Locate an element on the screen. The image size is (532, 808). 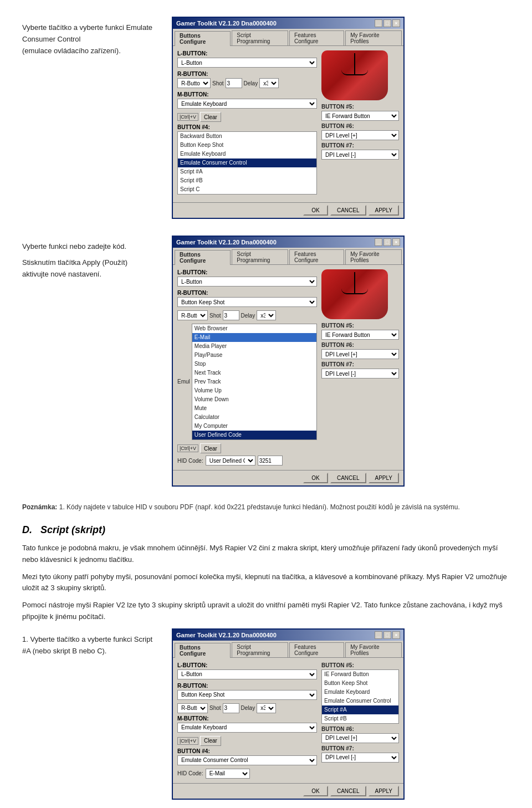
d2-tab-favorite: My Favorite Profiles is located at coordinates (374, 257).